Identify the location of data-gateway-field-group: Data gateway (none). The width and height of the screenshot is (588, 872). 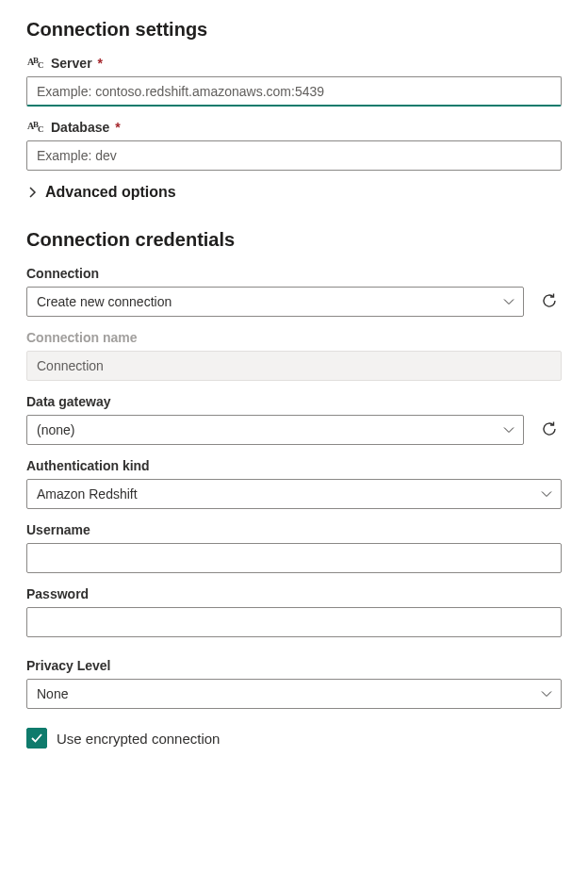
(275, 420).